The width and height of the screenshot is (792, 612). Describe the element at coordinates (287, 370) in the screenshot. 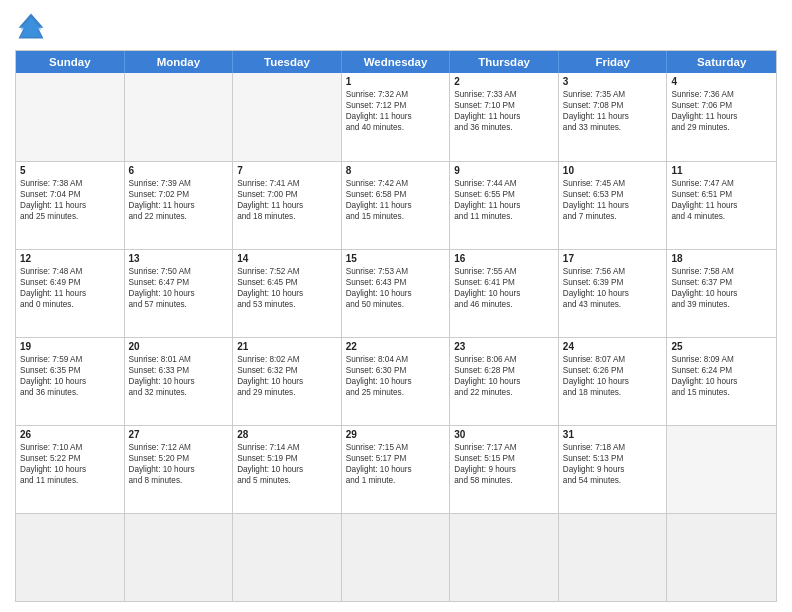

I see `cell-line: Sunset: 6:32 PM` at that location.